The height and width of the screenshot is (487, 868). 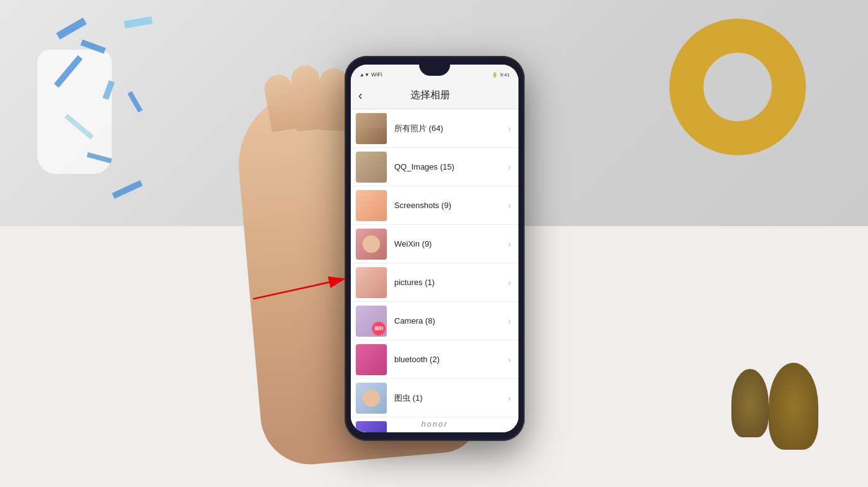 I want to click on album-thumb-camera: 福利, so click(x=371, y=321).